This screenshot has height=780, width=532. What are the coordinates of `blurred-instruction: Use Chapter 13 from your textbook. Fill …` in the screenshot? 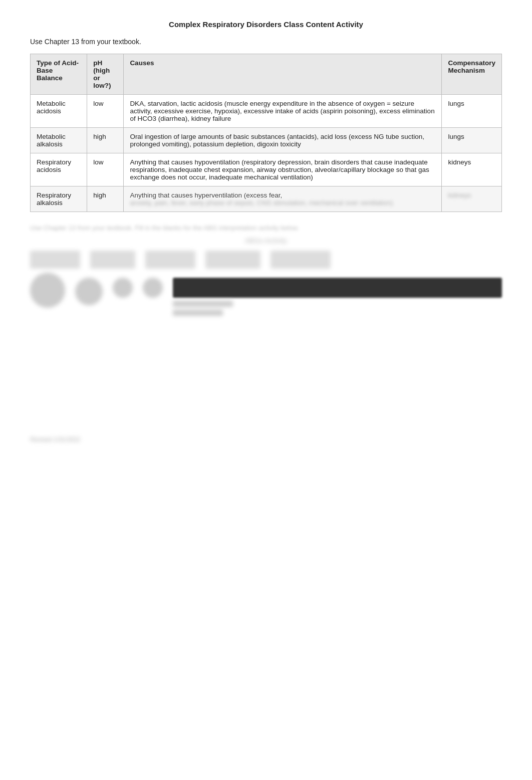 It's located at (266, 228).